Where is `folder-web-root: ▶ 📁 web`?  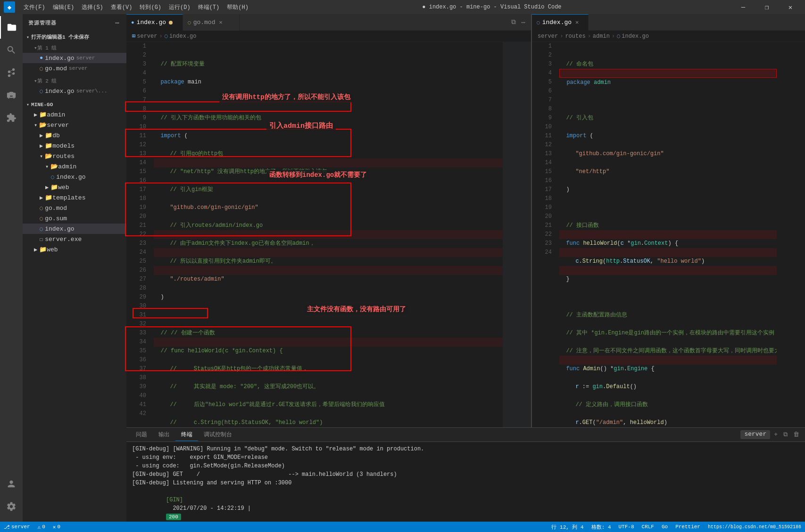
folder-web-root: ▶ 📁 web is located at coordinates (75, 249).